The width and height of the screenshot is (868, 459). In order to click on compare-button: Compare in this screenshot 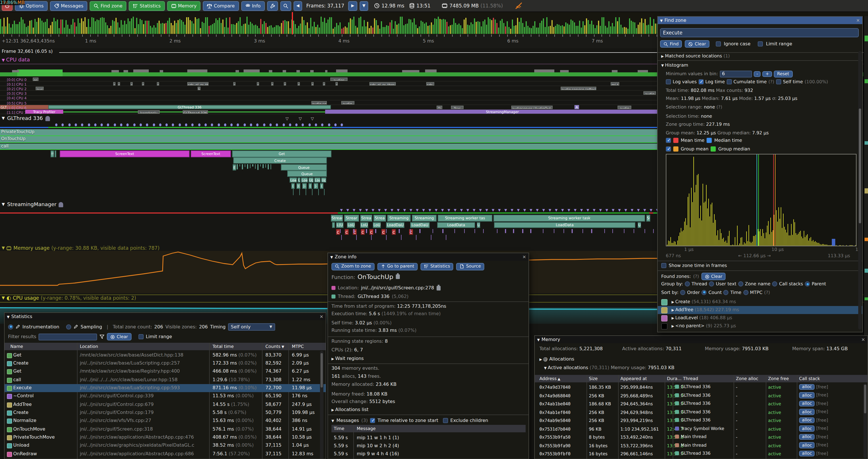, I will do `click(221, 6)`.